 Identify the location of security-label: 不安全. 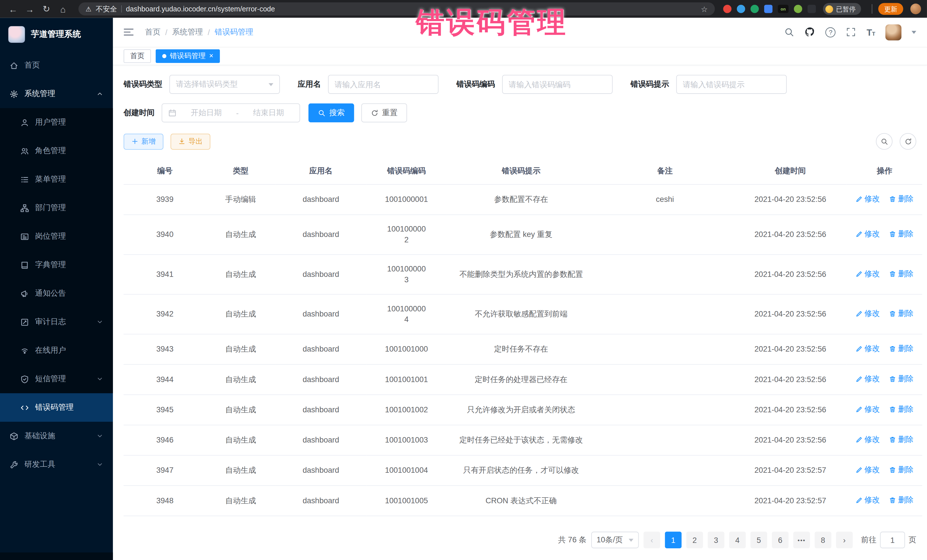
(106, 9).